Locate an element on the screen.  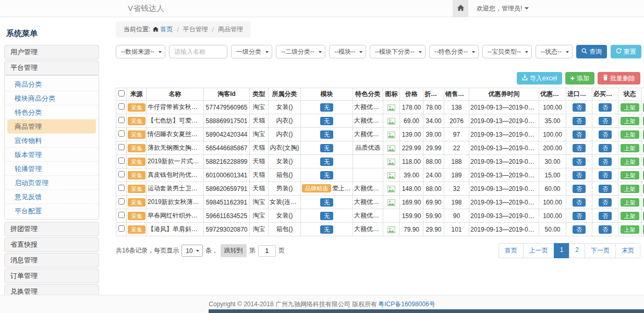
sidebar-submenu: 商品分类模块商品分类特色分类商品管理宣传物料版本管理轮播管理启动页管理意见反馈平… is located at coordinates (52, 147).